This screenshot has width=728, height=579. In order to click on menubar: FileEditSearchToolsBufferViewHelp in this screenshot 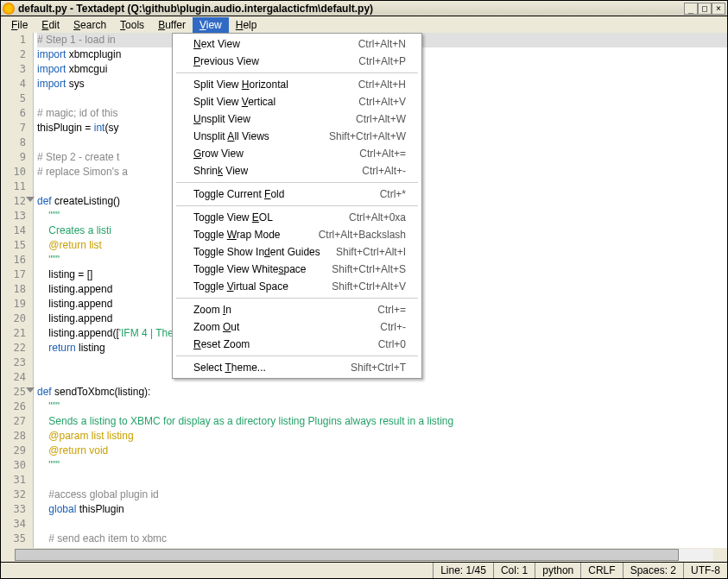, I will do `click(364, 24)`.